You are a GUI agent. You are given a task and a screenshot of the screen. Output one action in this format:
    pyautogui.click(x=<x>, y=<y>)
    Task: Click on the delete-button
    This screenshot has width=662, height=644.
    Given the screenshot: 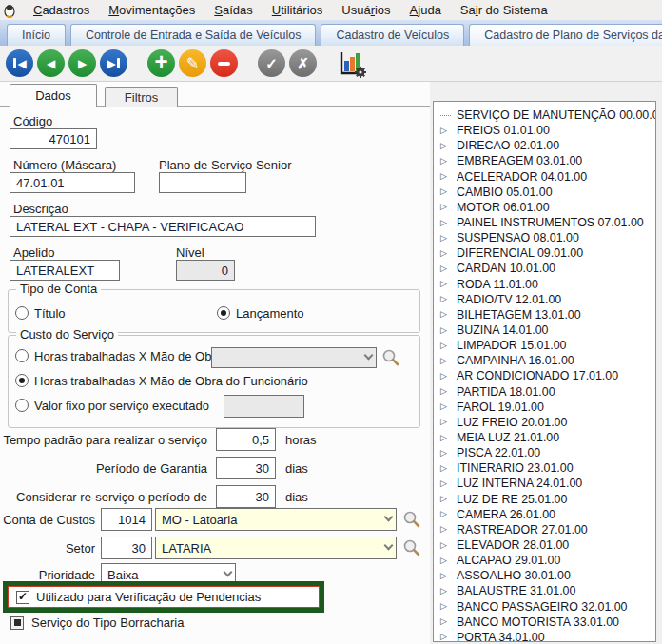 What is the action you would take?
    pyautogui.click(x=224, y=63)
    